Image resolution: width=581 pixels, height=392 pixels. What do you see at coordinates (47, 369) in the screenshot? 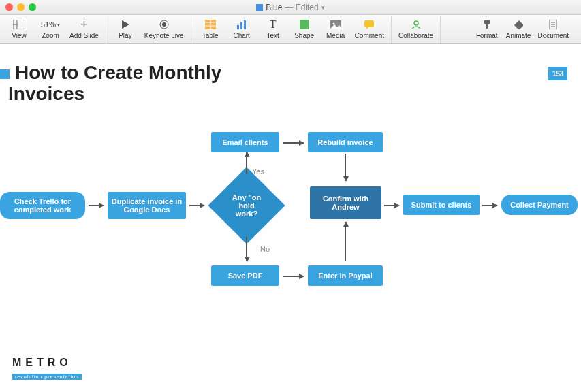
I see `logo: METRO revolution presentation` at bounding box center [47, 369].